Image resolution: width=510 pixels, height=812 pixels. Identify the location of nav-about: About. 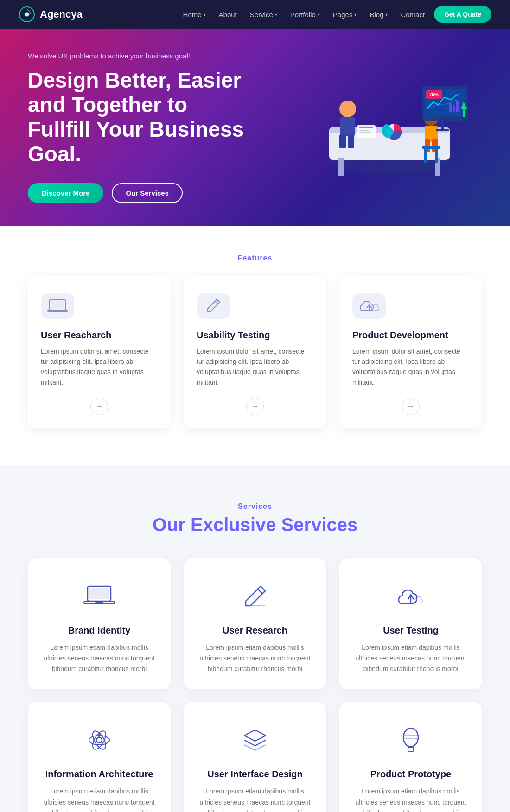
(228, 15).